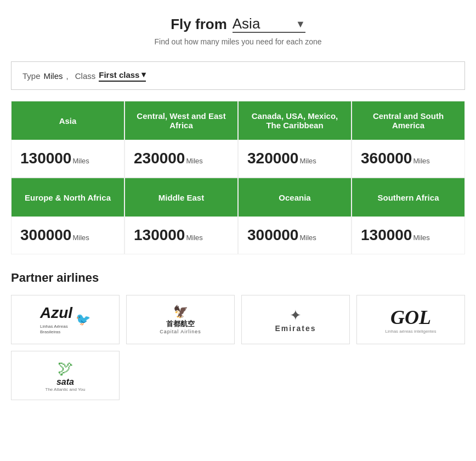  Describe the element at coordinates (180, 320) in the screenshot. I see `airline-card-capital: 🦅 首都航空 Capital Airlines` at that location.